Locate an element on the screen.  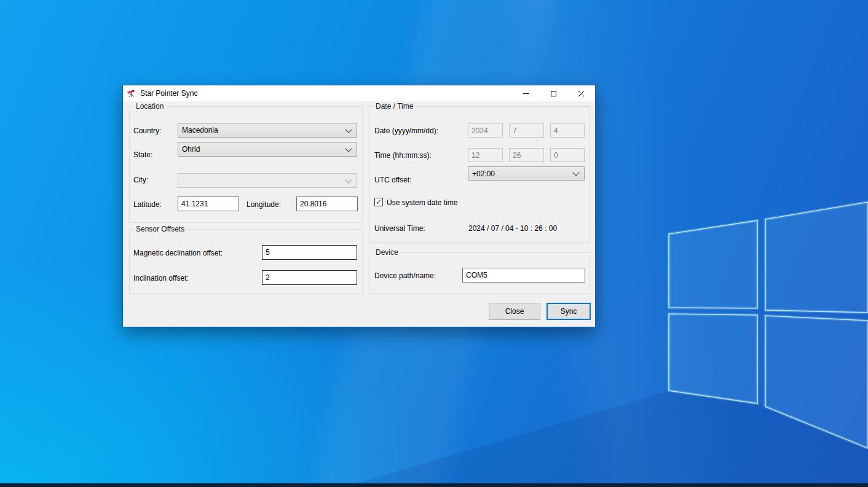
minimize-icon is located at coordinates (526, 93).